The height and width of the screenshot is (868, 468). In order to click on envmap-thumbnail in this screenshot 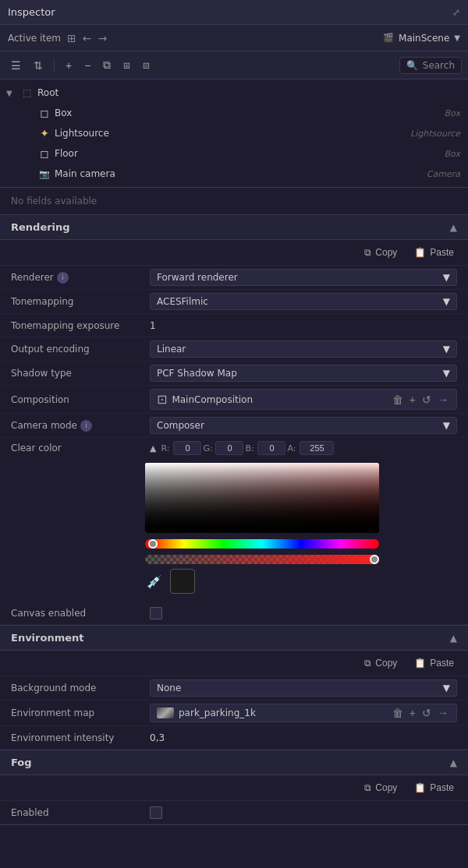, I will do `click(165, 713)`.